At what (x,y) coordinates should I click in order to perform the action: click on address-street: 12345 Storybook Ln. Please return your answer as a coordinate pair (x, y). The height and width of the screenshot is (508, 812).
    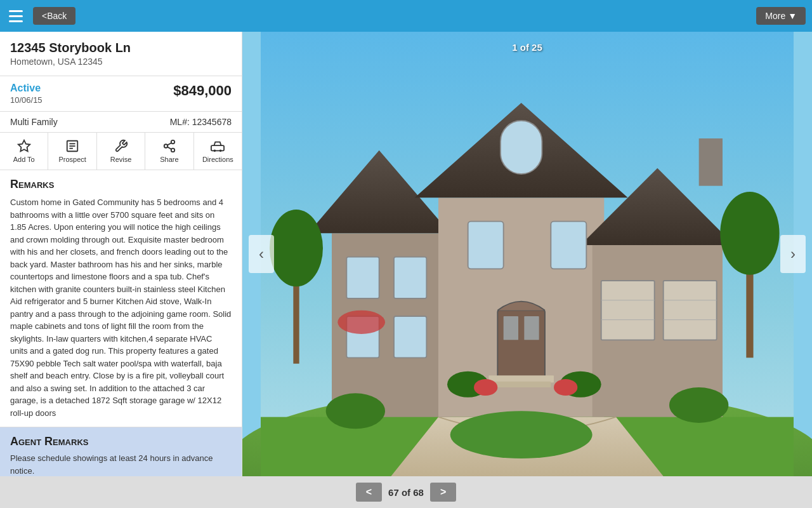
    Looking at the image, I should click on (121, 48).